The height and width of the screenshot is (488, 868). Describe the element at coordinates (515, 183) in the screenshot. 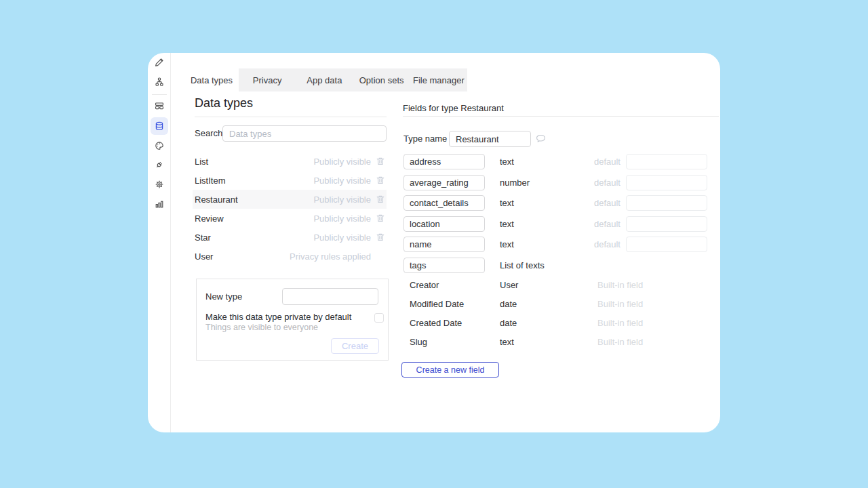

I see `field-type-label: number` at that location.